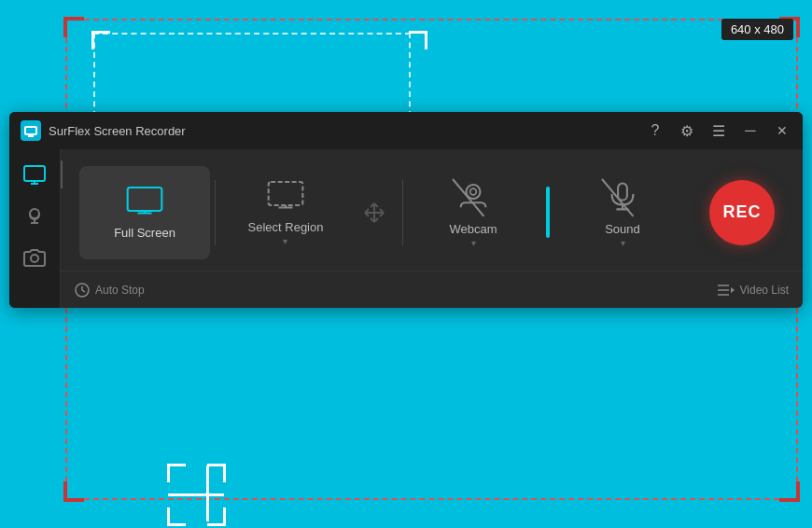 Image resolution: width=812 pixels, height=528 pixels. Describe the element at coordinates (753, 290) in the screenshot. I see `video-list-button: Video List` at that location.